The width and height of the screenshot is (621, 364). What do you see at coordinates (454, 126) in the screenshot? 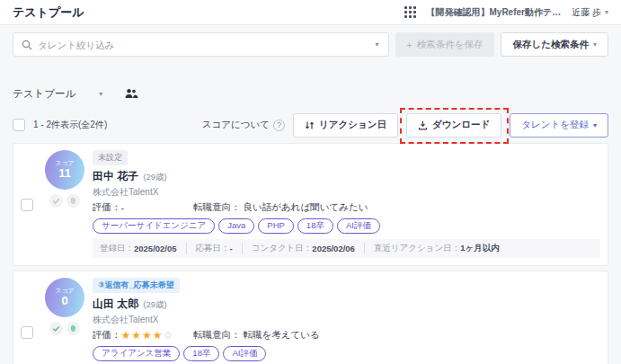
I see `download-button: ダウンロード` at bounding box center [454, 126].